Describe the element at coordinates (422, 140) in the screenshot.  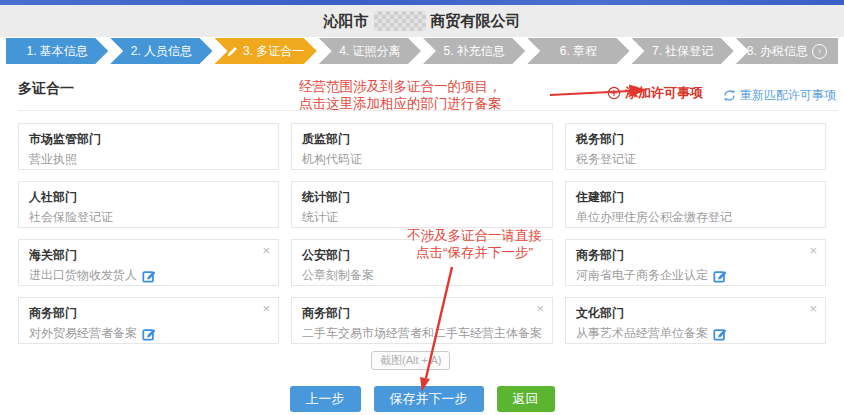
I see `card-department: 质监部门` at that location.